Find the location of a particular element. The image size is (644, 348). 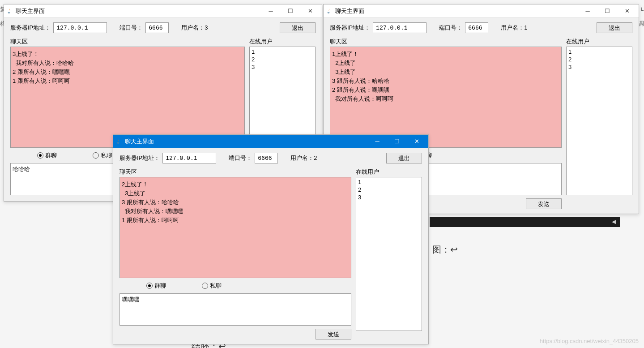

chat-area: 3上线了！ 我对所有人说：哈哈哈2 跟所有人说：嘿嘿嘿1 跟所有人说：呵呵呵 is located at coordinates (128, 97).